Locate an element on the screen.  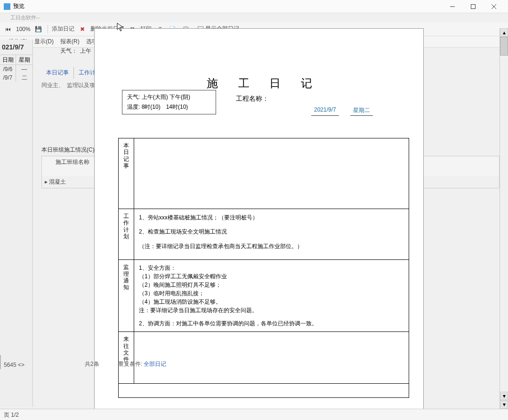
scroll-up-icon: ▴ is located at coordinates (504, 32).